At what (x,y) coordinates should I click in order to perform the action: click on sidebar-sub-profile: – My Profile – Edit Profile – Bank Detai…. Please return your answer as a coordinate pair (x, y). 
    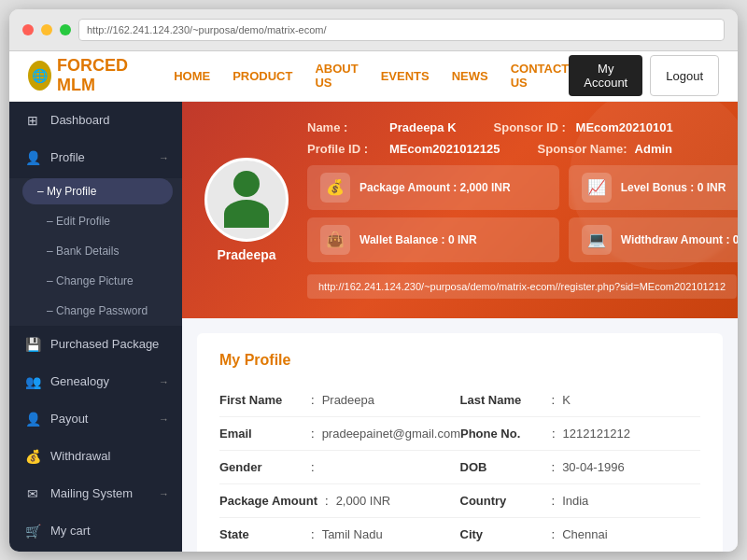
    Looking at the image, I should click on (95, 252).